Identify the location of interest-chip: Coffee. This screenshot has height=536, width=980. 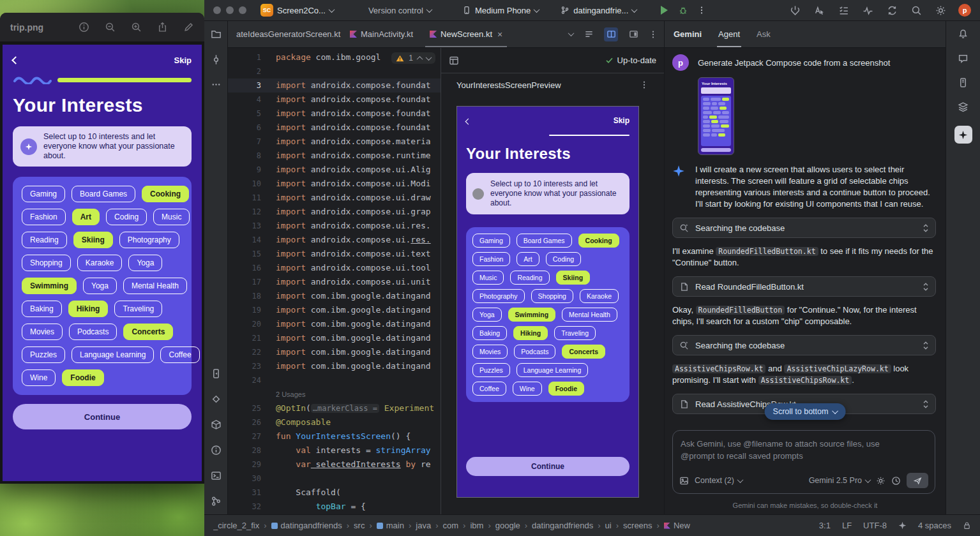
(180, 355).